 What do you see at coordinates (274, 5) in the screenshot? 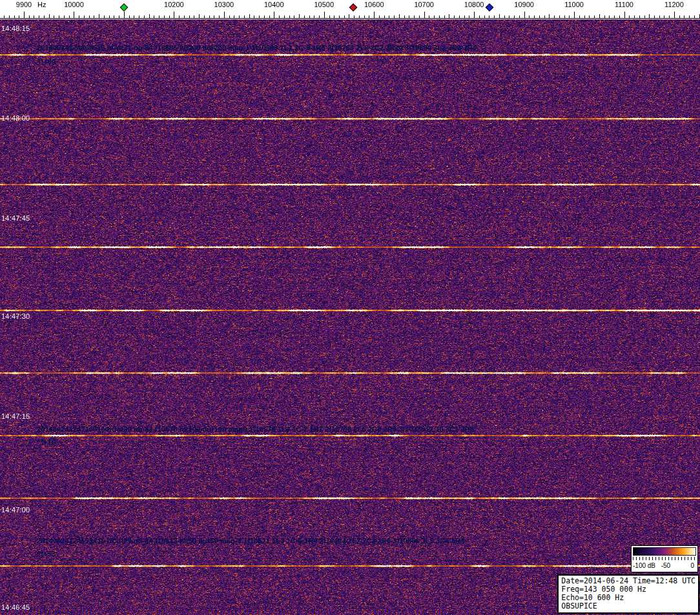
I see `freq-tick-label: 10400` at bounding box center [274, 5].